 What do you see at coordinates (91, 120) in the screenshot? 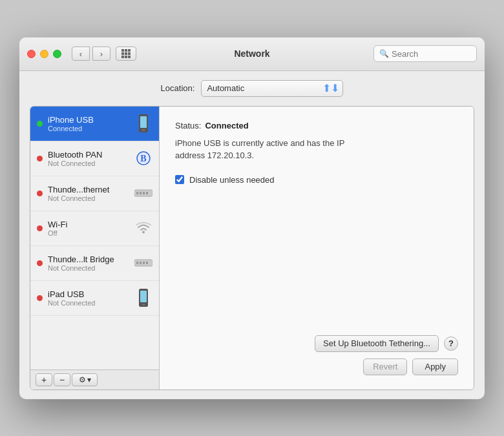
I see `network-name-iphone-usb: iPhone USB` at bounding box center [91, 120].